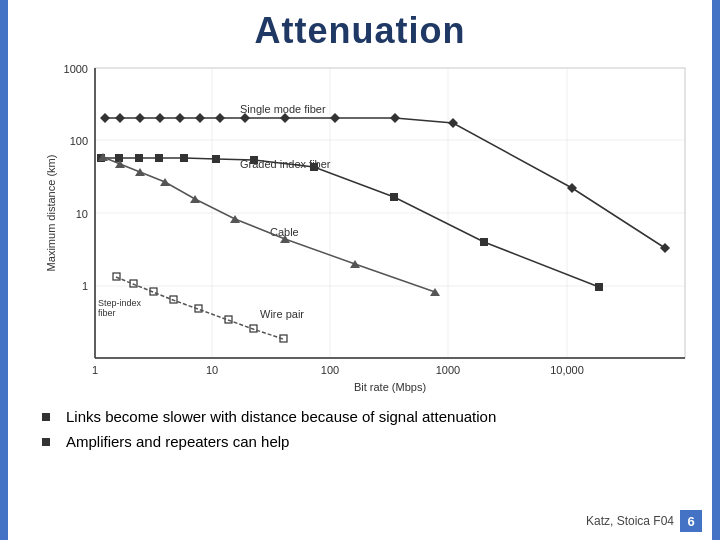  I want to click on footer-credit: Katz, Stoica F04, so click(630, 521).